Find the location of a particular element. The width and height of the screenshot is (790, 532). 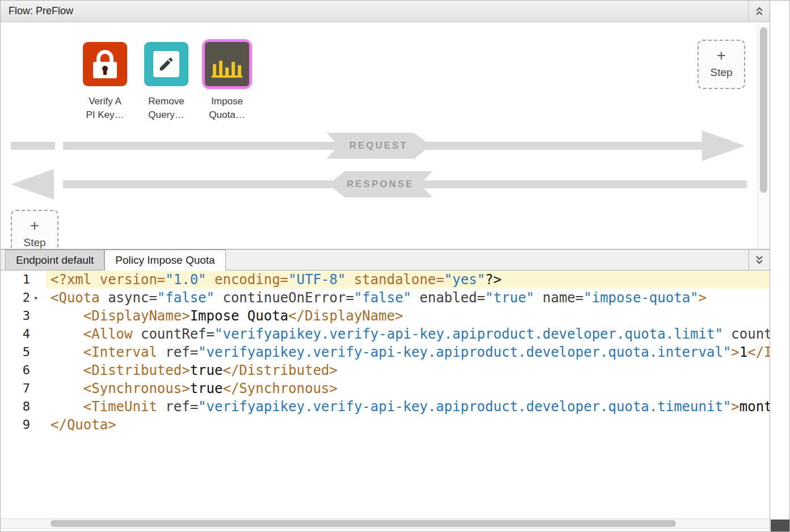

collapse-flow-panel-button is located at coordinates (759, 11).